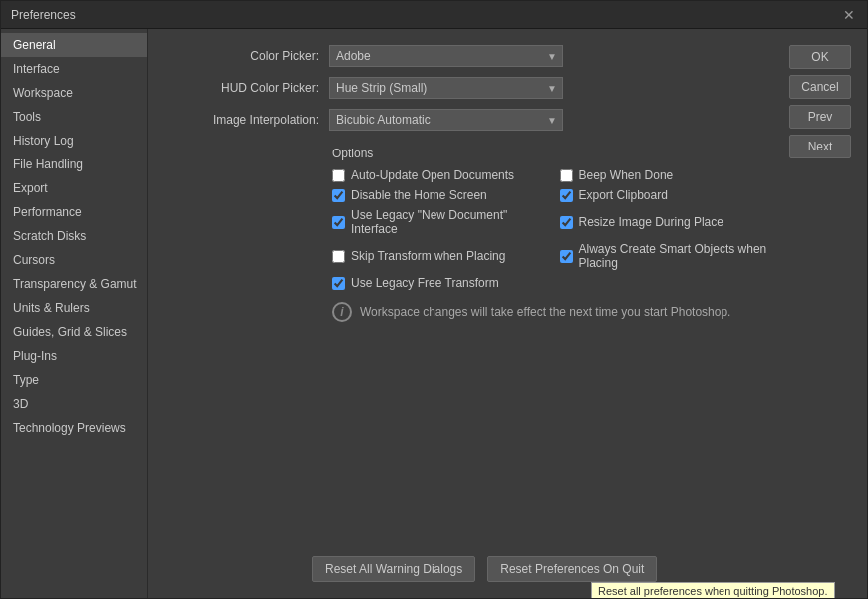 Image resolution: width=868 pixels, height=599 pixels. I want to click on reset-prefs-tooltip: Reset all preferences when quitting Phot…, so click(714, 590).